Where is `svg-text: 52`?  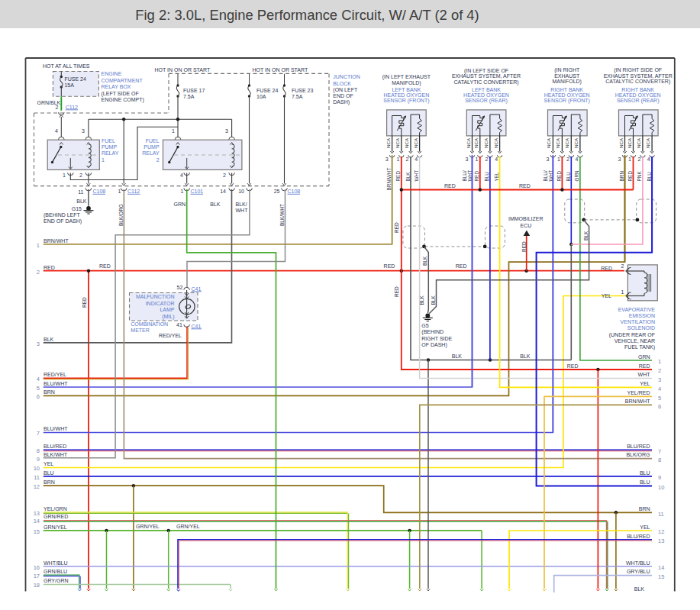
svg-text: 52 is located at coordinates (180, 287).